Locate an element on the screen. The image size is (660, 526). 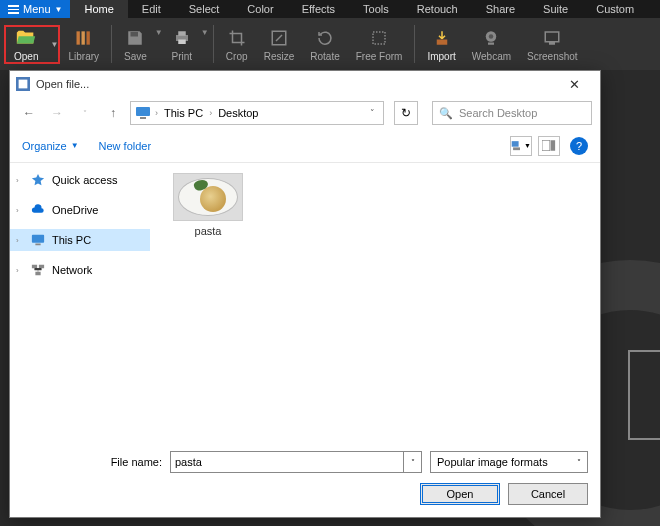
open-highlighted-group: Open ▼ is located at coordinates (32, 44).